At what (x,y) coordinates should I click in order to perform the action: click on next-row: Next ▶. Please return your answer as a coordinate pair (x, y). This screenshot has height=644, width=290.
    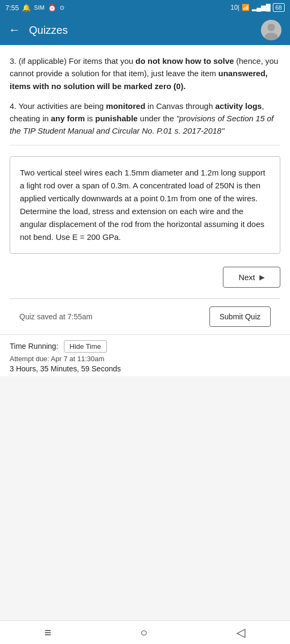
    Looking at the image, I should click on (145, 282).